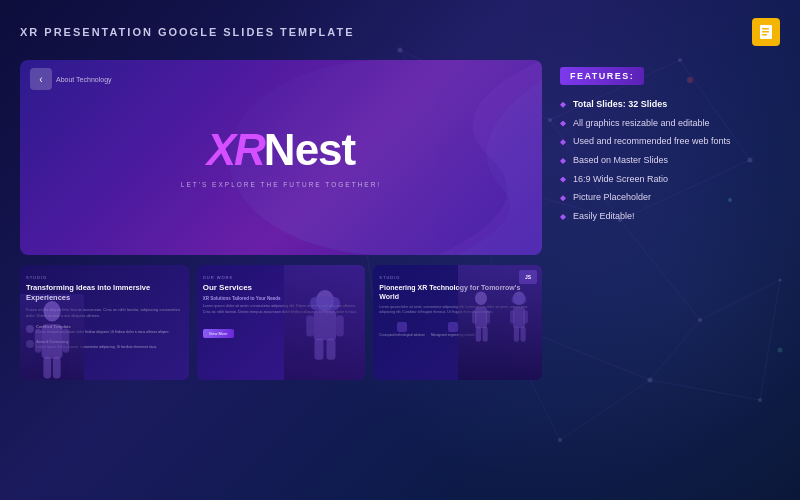 Image resolution: width=800 pixels, height=500 pixels. I want to click on feature-text-5: Picture Placeholder, so click(612, 198).